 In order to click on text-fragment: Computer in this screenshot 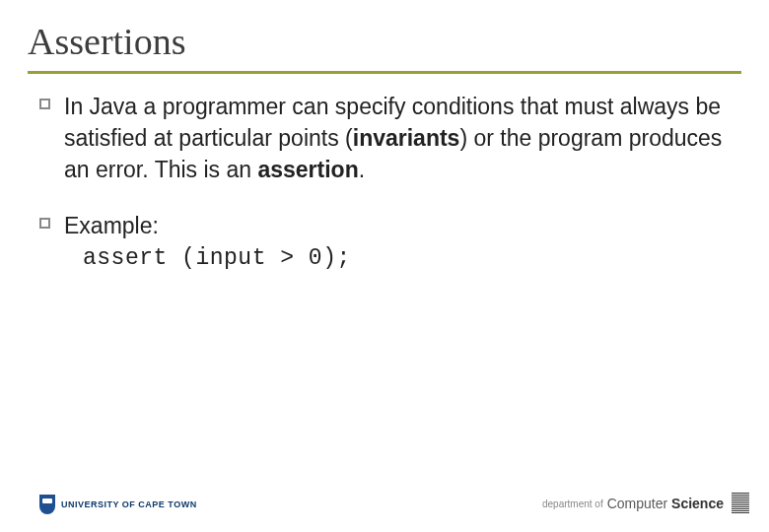, I will do `click(639, 503)`.